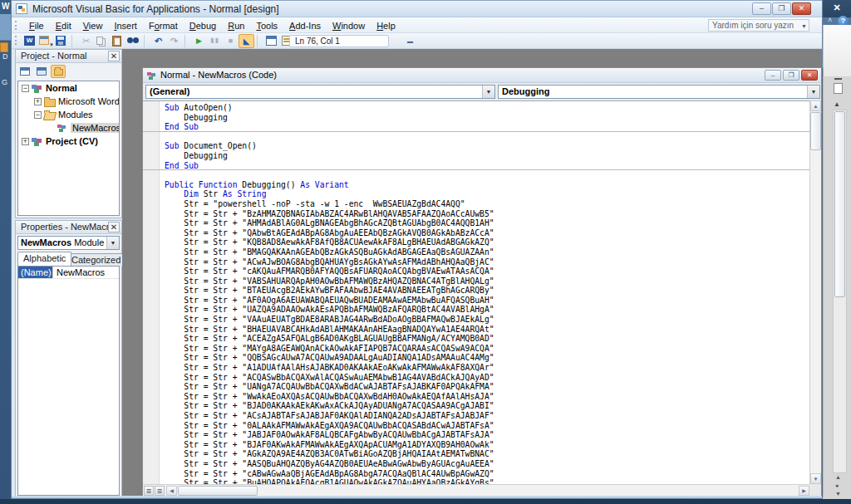 This screenshot has height=504, width=851. I want to click on object-dropdown: (General) ▼, so click(321, 91).